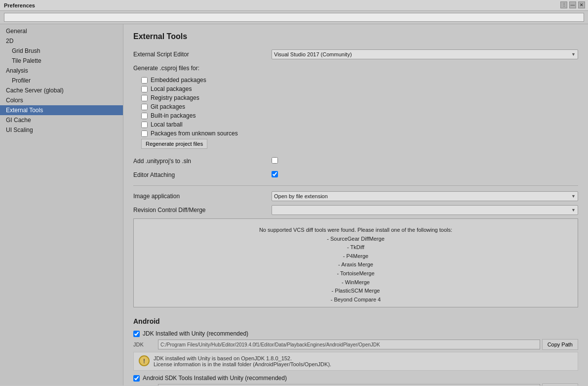 The image size is (588, 386). I want to click on embedded-packages-row: Embedded packages, so click(359, 80).